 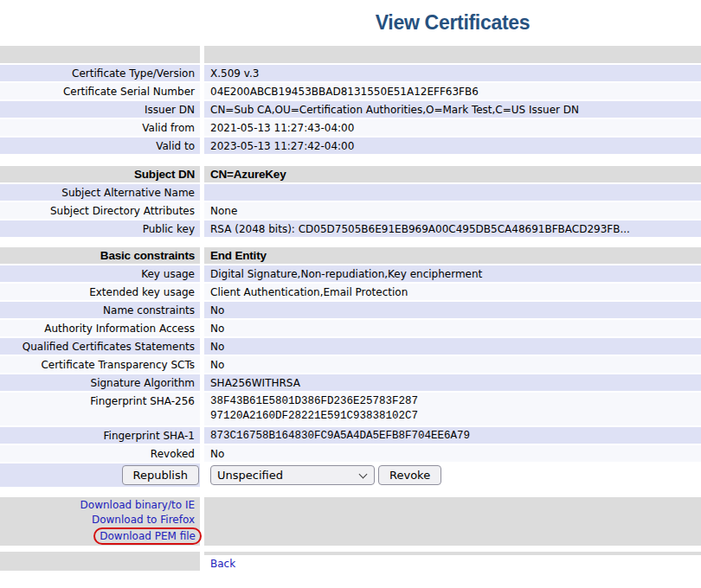 I want to click on footer-section: Back, so click(x=350, y=561).